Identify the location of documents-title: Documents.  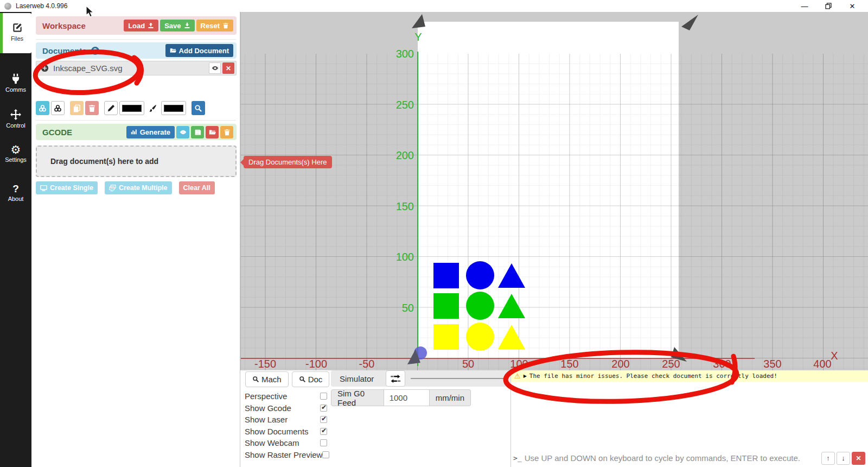
(65, 51).